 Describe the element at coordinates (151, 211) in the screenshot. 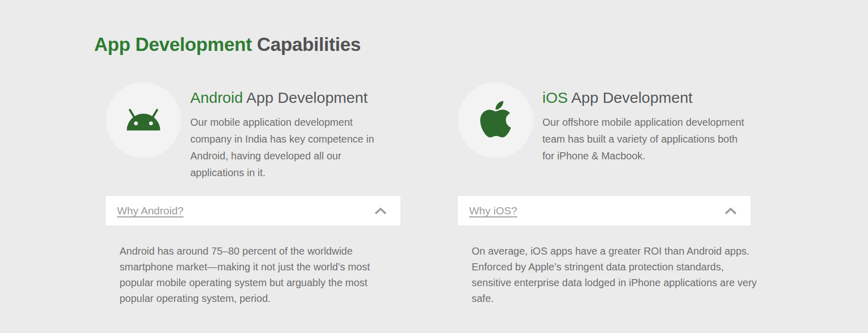

I see `why-android-link: Why Android?` at that location.